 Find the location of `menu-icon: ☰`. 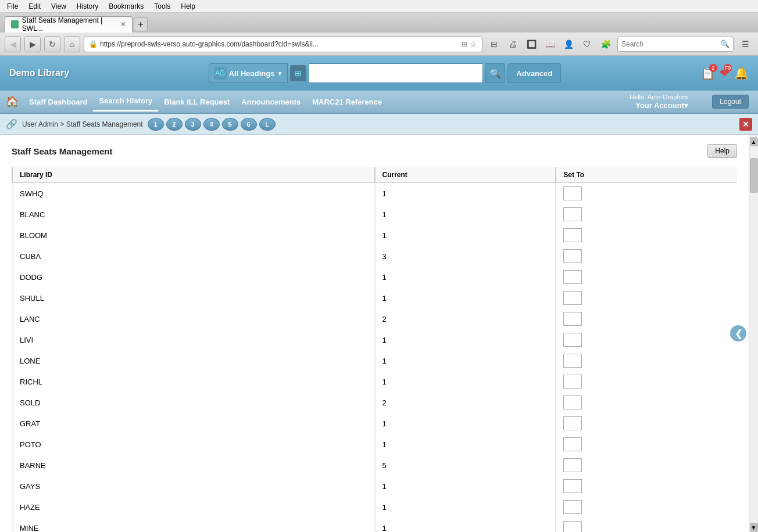

menu-icon: ☰ is located at coordinates (745, 44).